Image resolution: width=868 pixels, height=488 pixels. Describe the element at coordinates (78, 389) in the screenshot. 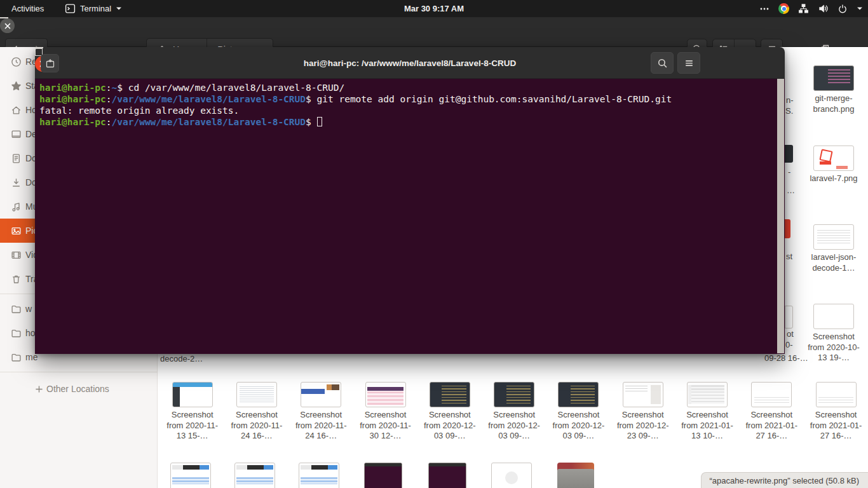

I see `sidebar-item-label: Other Locations` at that location.